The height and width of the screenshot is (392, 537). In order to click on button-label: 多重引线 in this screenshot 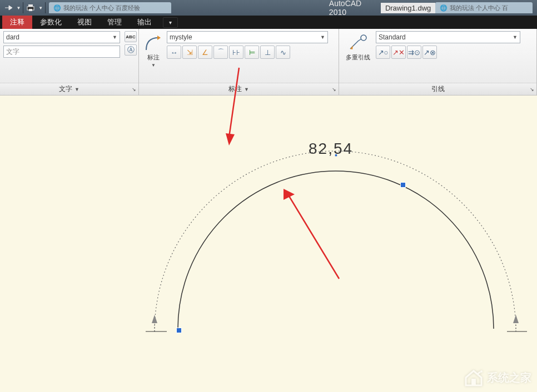, I will do `click(358, 58)`.